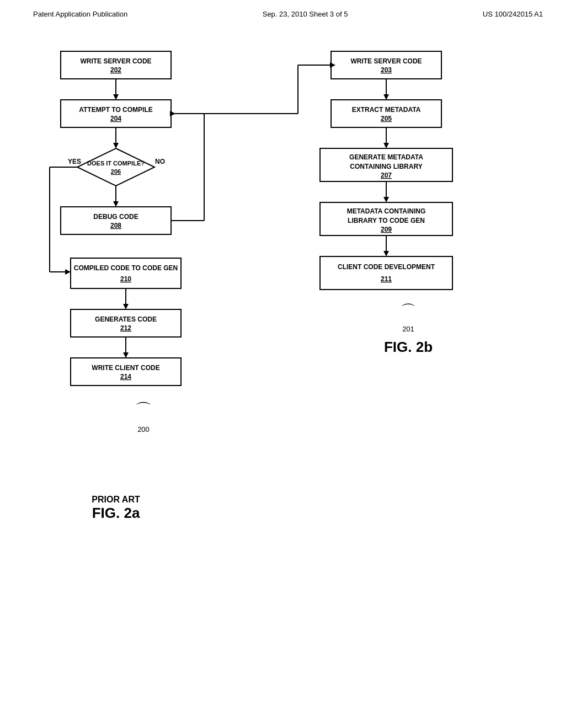 The image size is (565, 728). I want to click on brace-201: ⌒, so click(408, 311).